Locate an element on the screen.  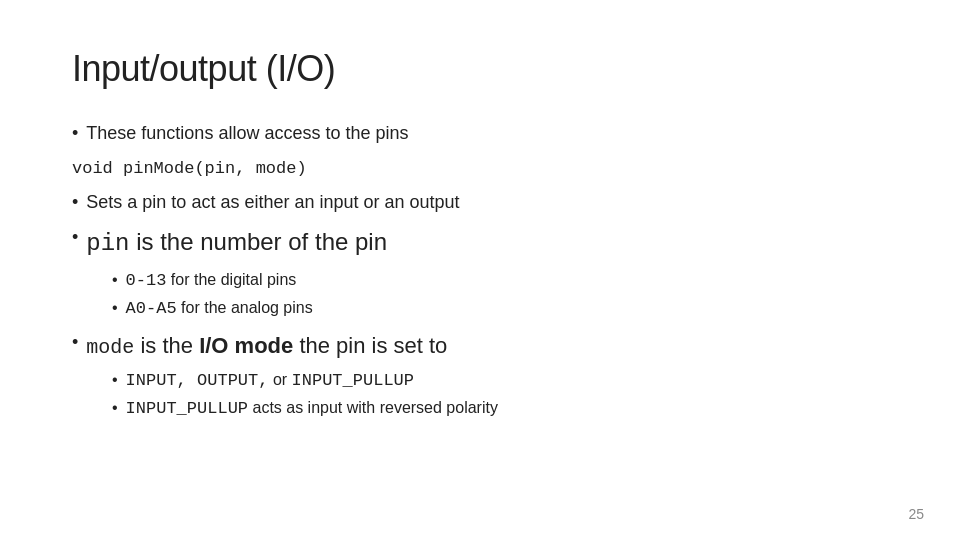
mode-sub-1-text: INPUT, OUTPUT, or INPUT_PULLUP is located at coordinates (270, 381).